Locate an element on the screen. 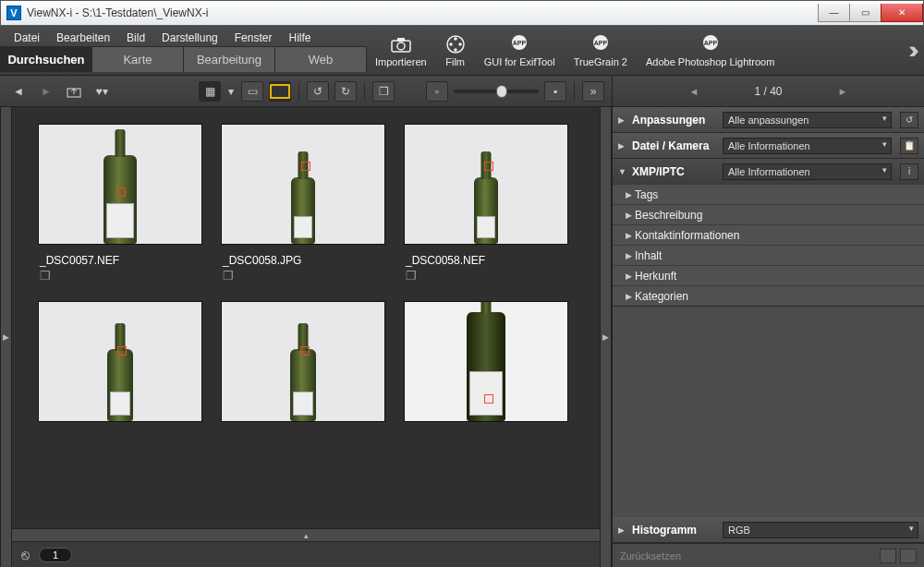 The height and width of the screenshot is (567, 924). menu-view: Darstellung is located at coordinates (190, 38).